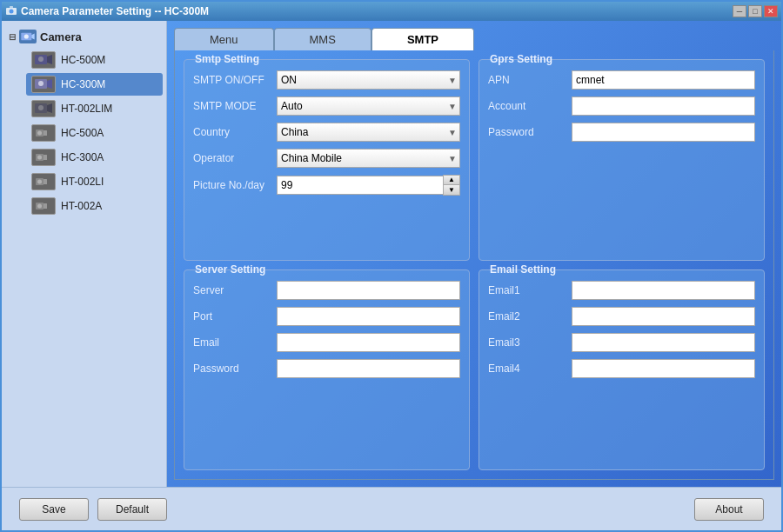  I want to click on email-setting-panel: Email Setting Email1 Email2 Email3, so click(621, 370).